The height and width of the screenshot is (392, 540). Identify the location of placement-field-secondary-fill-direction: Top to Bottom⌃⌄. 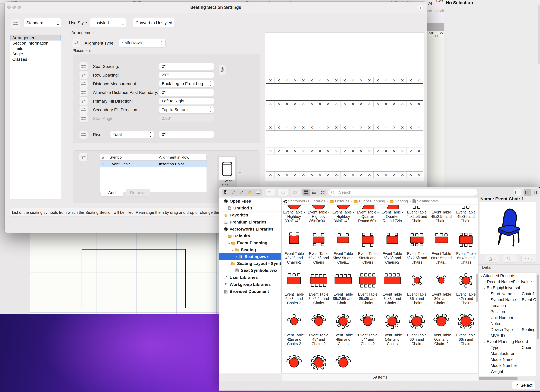
(187, 110).